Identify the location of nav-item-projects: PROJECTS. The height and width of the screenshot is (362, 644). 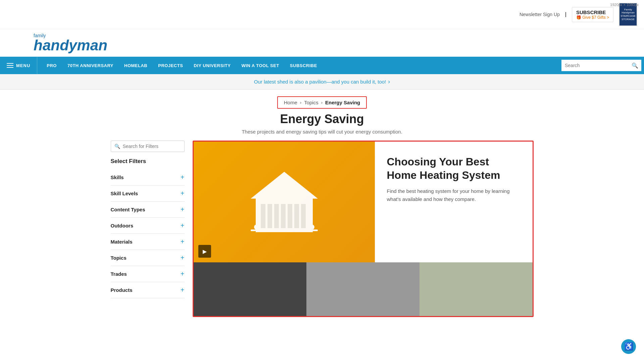
(170, 65).